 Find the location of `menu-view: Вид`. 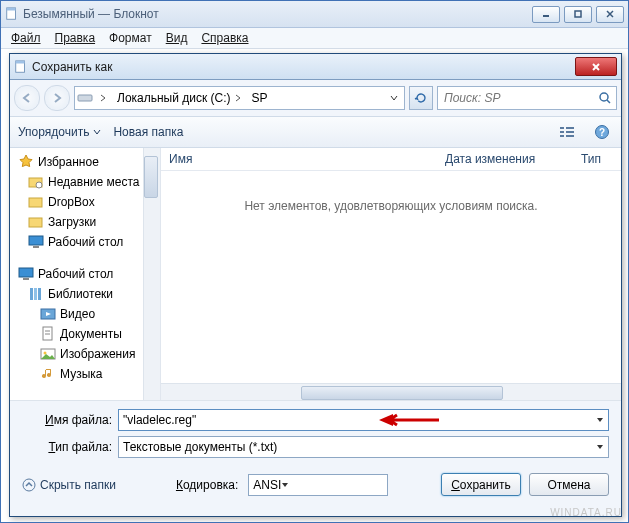

menu-view: Вид is located at coordinates (177, 38).